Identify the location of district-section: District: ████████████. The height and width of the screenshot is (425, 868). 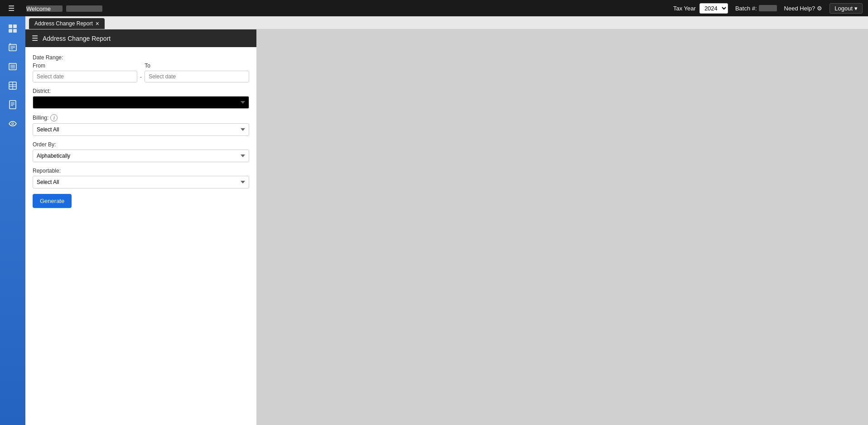
(141, 98).